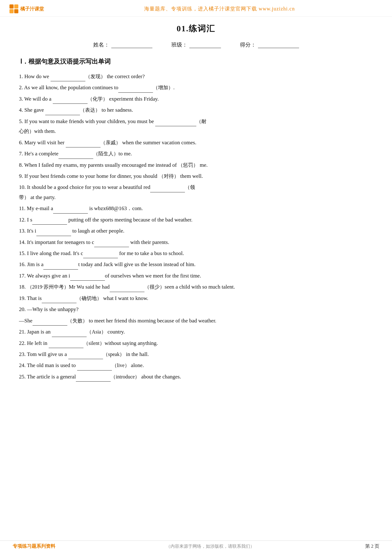 Image resolution: width=392 pixels, height=555 pixels. What do you see at coordinates (279, 45) in the screenshot?
I see `score-input` at bounding box center [279, 45].